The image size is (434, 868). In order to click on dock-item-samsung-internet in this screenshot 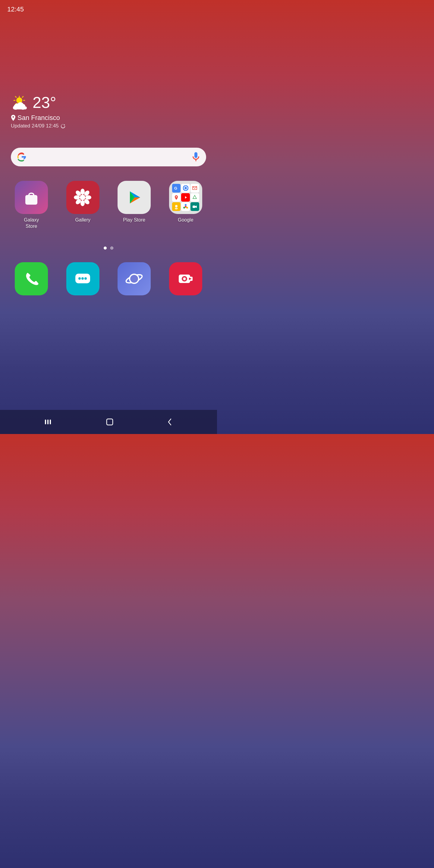, I will do `click(134, 279)`.